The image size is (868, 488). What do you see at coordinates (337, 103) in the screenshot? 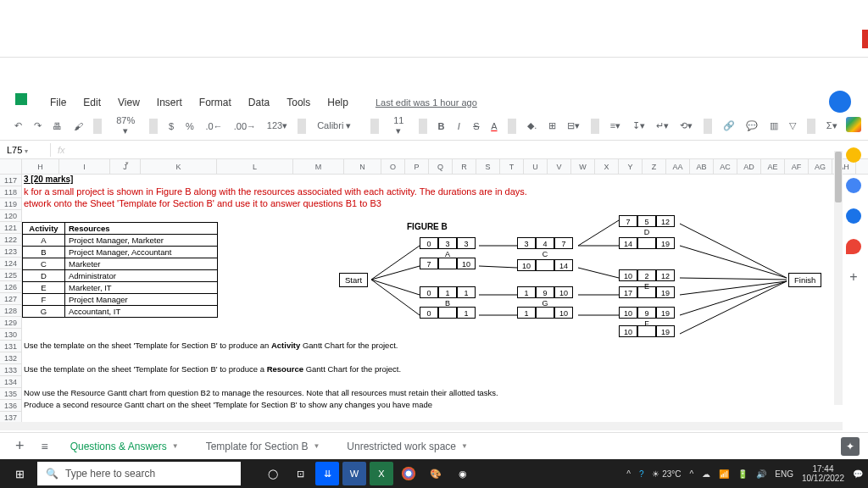
I see `menu-help: Help` at bounding box center [337, 103].